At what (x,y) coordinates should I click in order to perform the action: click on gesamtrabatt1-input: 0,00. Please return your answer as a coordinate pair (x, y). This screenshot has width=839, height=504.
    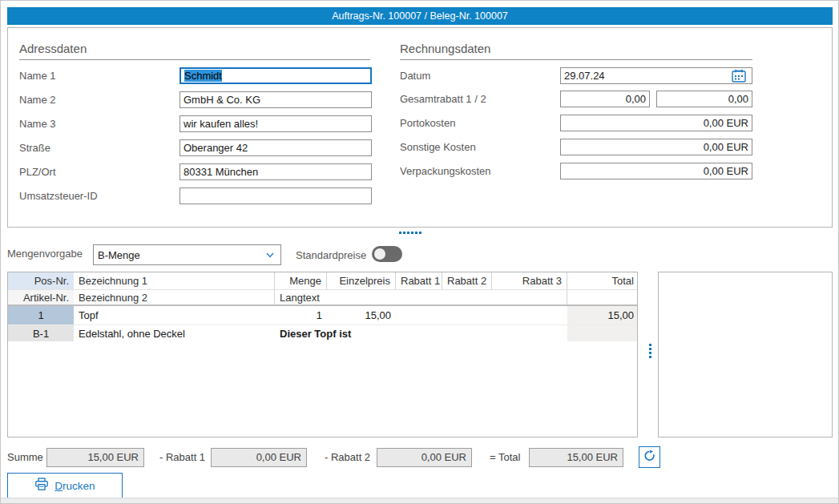
    Looking at the image, I should click on (605, 99).